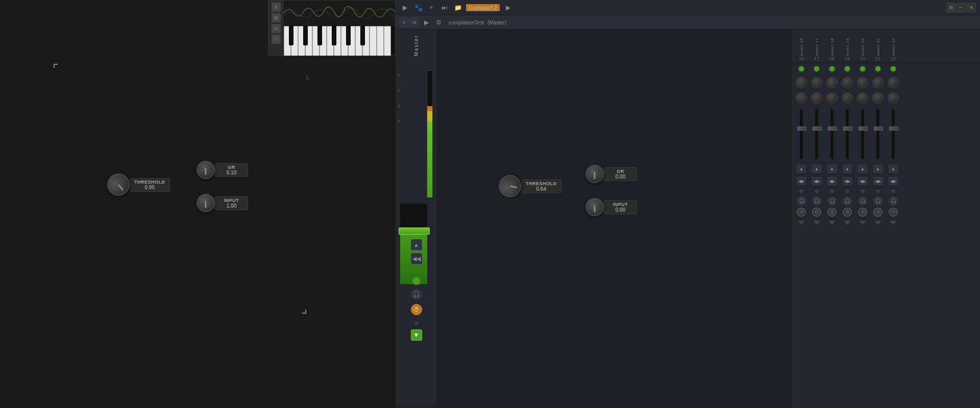 Image resolution: width=980 pixels, height=408 pixels. I want to click on toolbar-icon-clock: ⊙, so click(276, 29).